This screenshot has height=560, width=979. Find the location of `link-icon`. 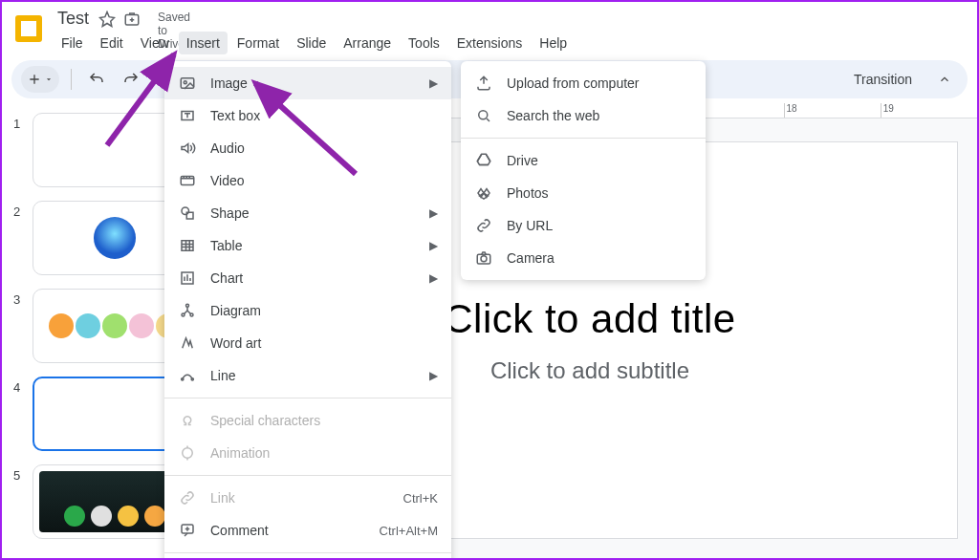

link-icon is located at coordinates (187, 498).